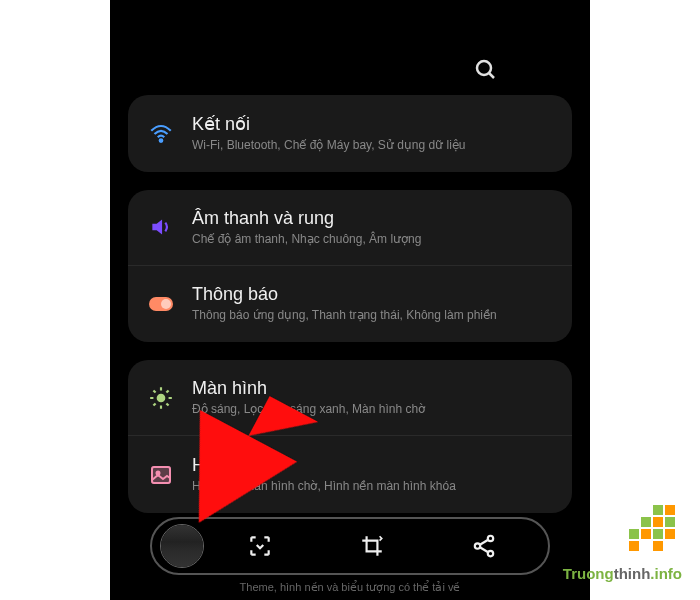 The image size is (700, 600). Describe the element at coordinates (372, 124) in the screenshot. I see `item-title: Kết nối` at that location.